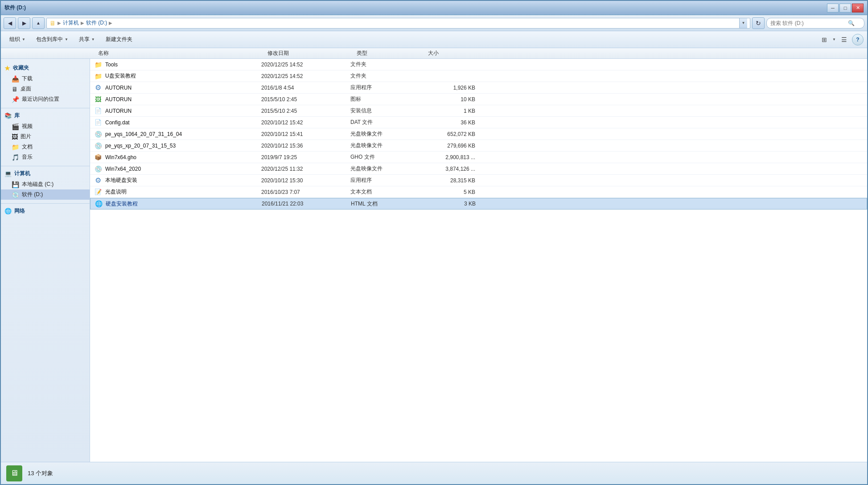  Describe the element at coordinates (183, 192) in the screenshot. I see `file-name: 光盘说明` at that location.